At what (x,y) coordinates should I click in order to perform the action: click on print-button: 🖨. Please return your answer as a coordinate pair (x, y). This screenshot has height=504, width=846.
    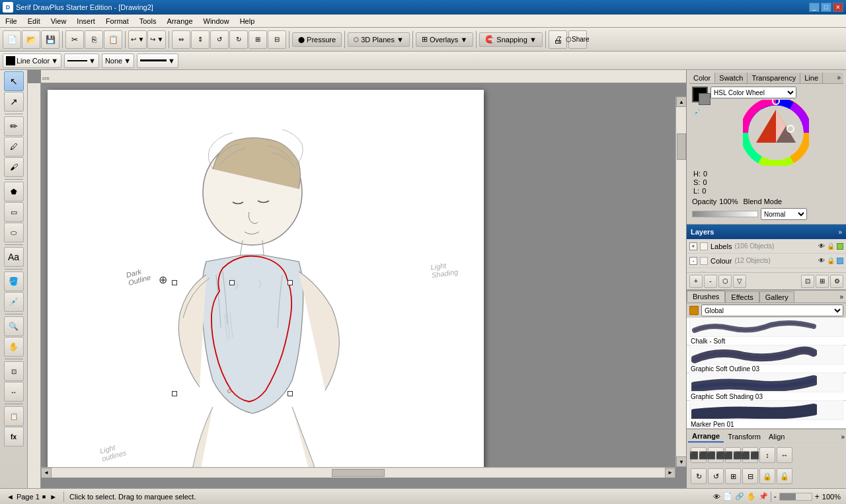
    Looking at the image, I should click on (558, 40).